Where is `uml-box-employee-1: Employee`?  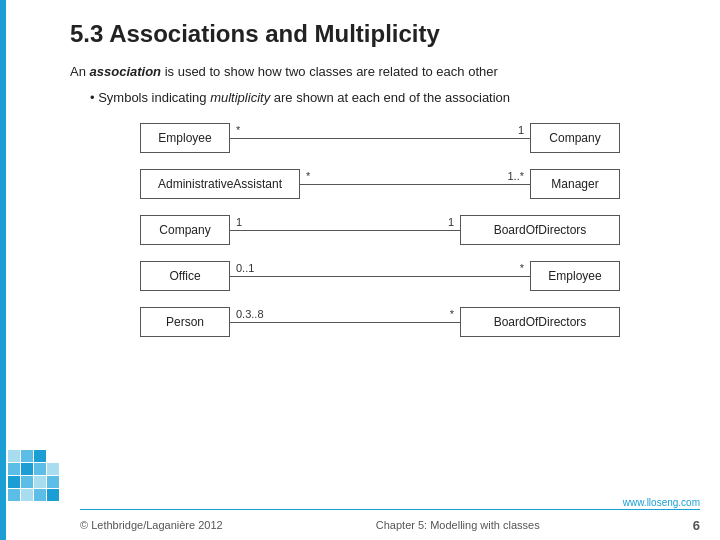 uml-box-employee-1: Employee is located at coordinates (185, 138).